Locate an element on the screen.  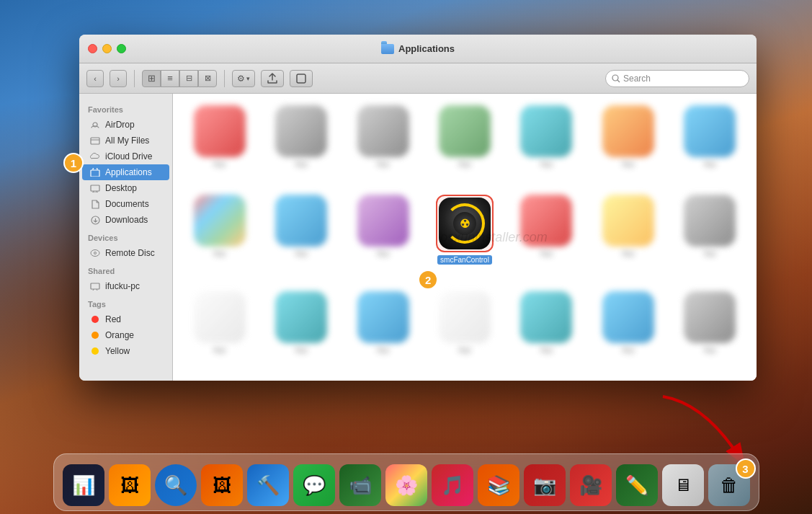
dock-item-music: 🎵 is located at coordinates (452, 485).